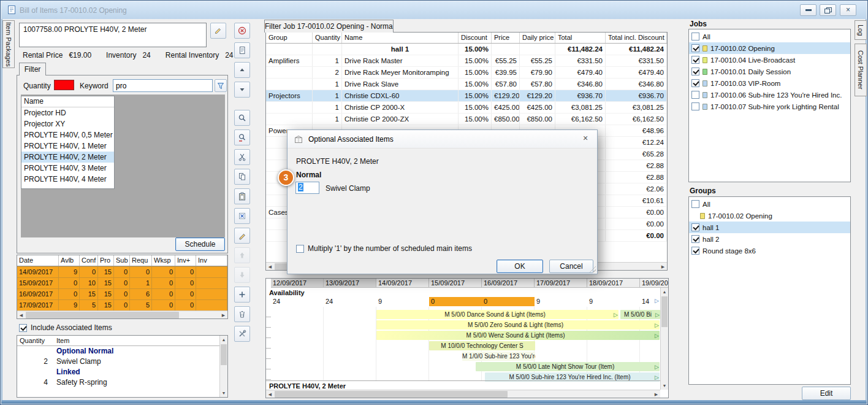 The width and height of the screenshot is (868, 405). I want to click on associated-row: 2 Swivel Clamp, so click(123, 362).